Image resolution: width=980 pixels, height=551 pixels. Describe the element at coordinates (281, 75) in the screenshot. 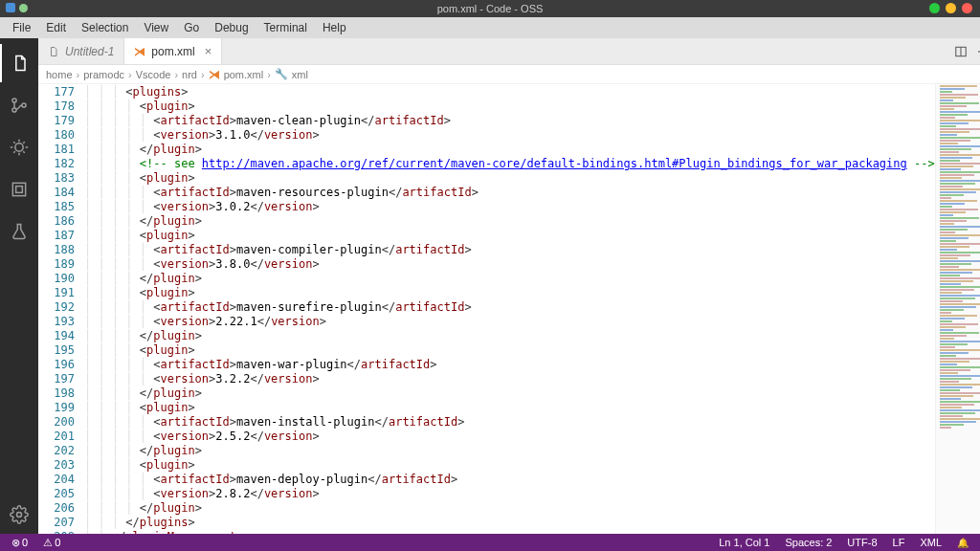

I see `wrench-icon: 🔧` at that location.